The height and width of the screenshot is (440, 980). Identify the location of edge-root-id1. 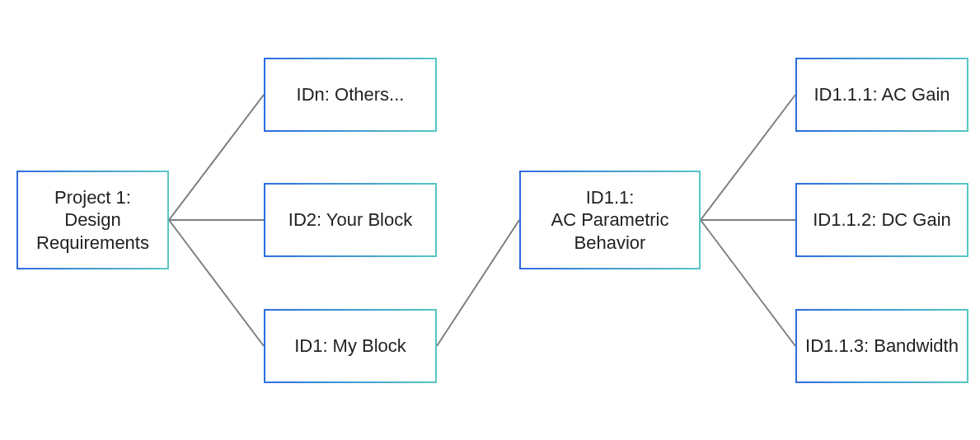
(216, 283).